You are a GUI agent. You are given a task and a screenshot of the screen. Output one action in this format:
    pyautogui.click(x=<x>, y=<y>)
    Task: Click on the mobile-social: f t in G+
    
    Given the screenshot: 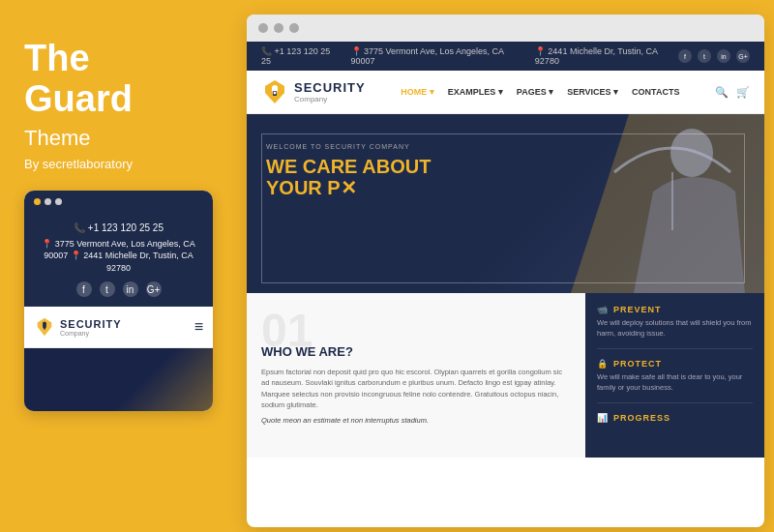 What is the action you would take?
    pyautogui.click(x=118, y=289)
    